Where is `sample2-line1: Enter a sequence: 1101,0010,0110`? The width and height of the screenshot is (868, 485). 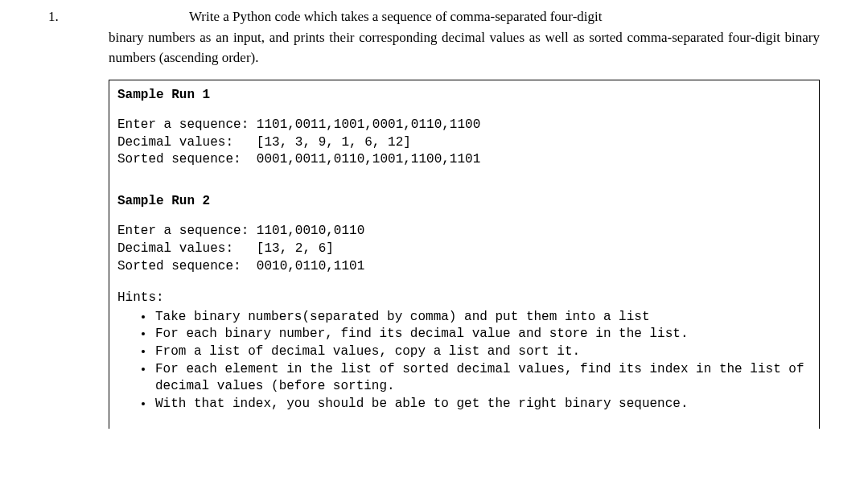 sample2-line1: Enter a sequence: 1101,0010,0110 is located at coordinates (464, 232).